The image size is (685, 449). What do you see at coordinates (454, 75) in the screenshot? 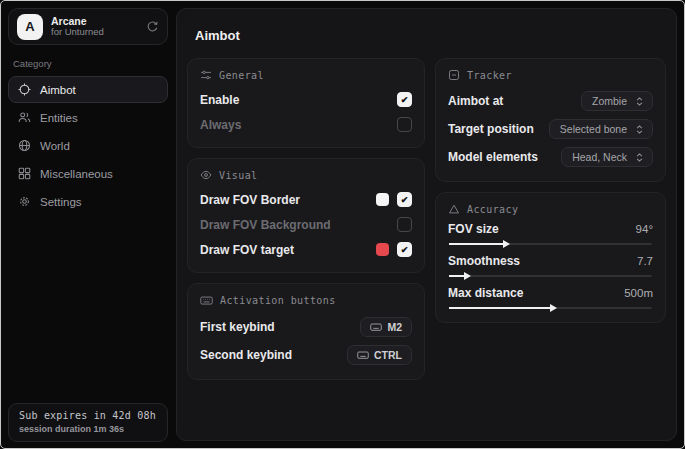
I see `scan-icon` at bounding box center [454, 75].